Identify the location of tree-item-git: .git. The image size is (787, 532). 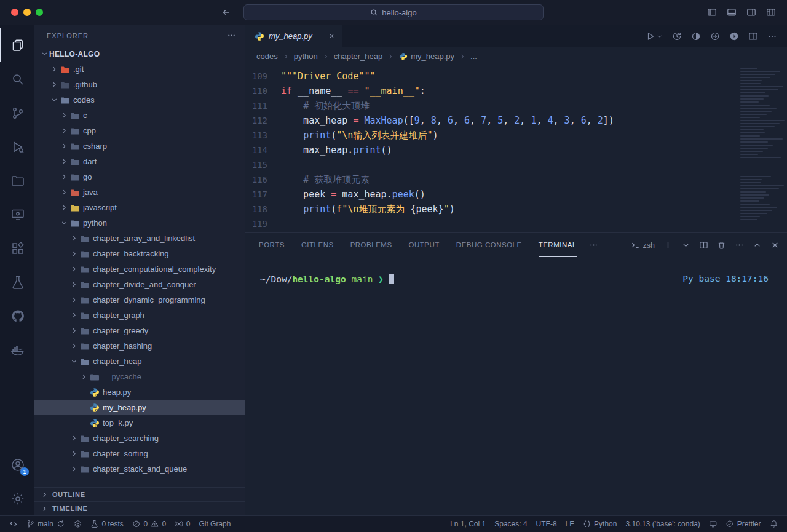
(140, 69).